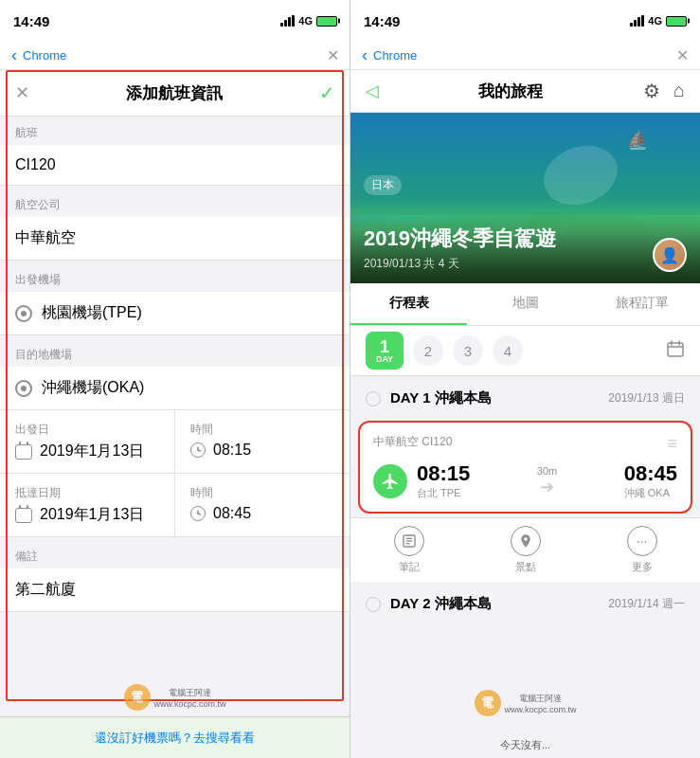  I want to click on departure-time-label: 時間, so click(262, 430).